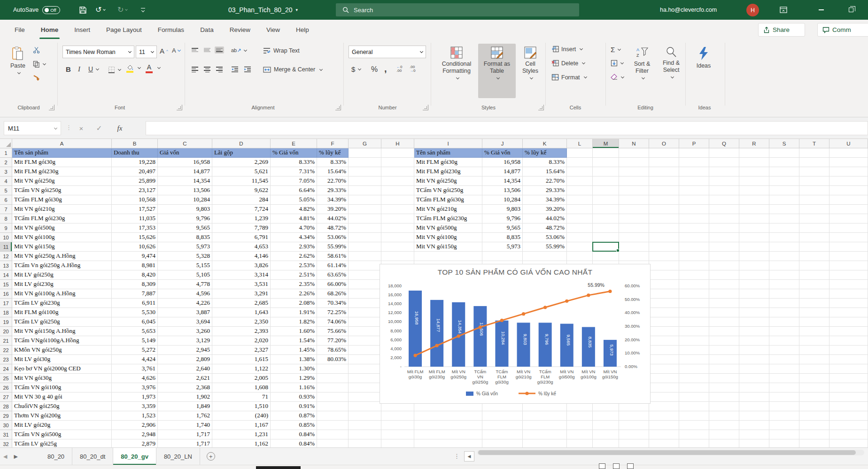 Image resolution: width=868 pixels, height=469 pixels. I want to click on cell-U13, so click(849, 266).